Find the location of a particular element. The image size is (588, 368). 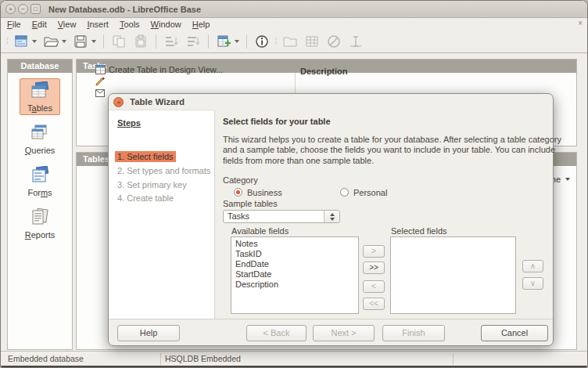

steps-pane: Steps is located at coordinates (162, 215).